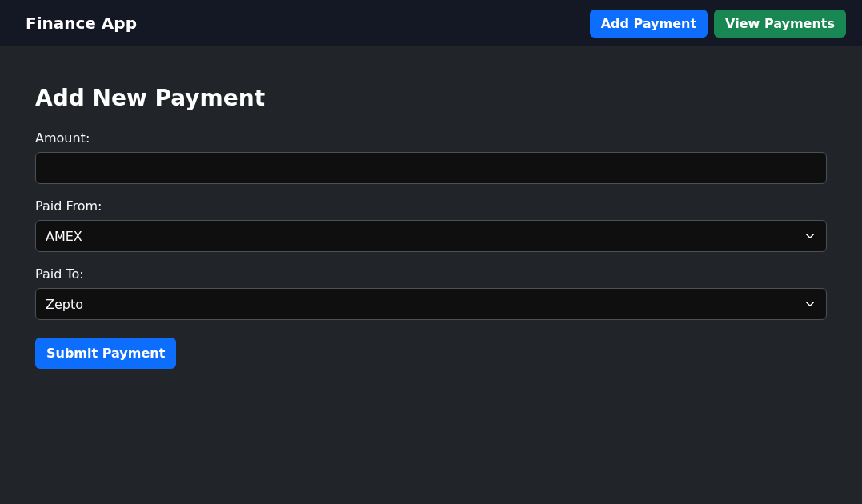 This screenshot has height=504, width=862. What do you see at coordinates (431, 304) in the screenshot?
I see `paid-to-select: Zepto` at bounding box center [431, 304].